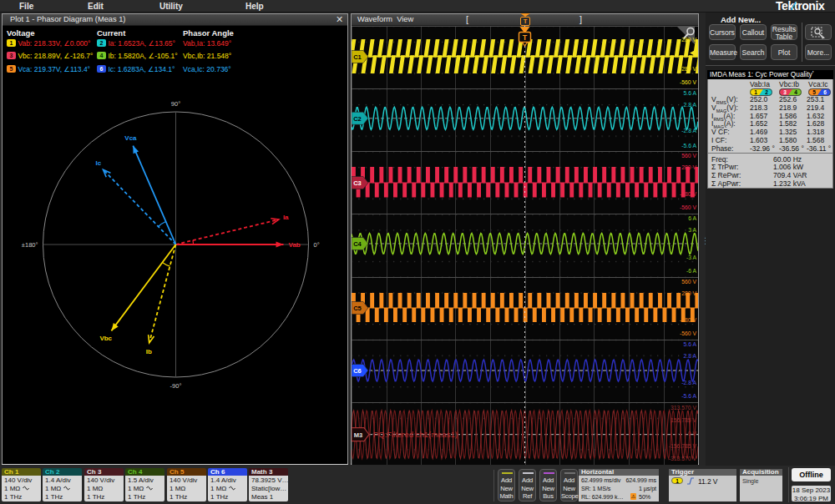 The height and width of the screenshot is (504, 835). I want to click on svg-text: Ic, so click(99, 164).